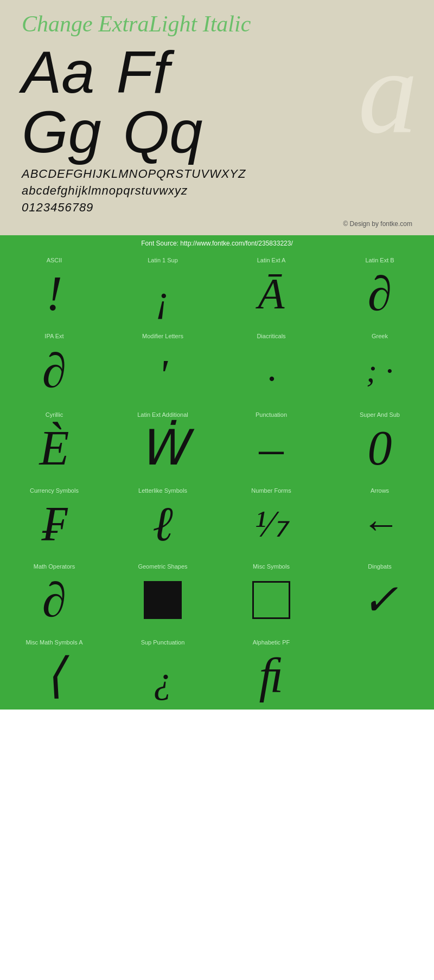 The image size is (434, 980). I want to click on glyph-cell-punctuation: Punctuation –, so click(271, 444).